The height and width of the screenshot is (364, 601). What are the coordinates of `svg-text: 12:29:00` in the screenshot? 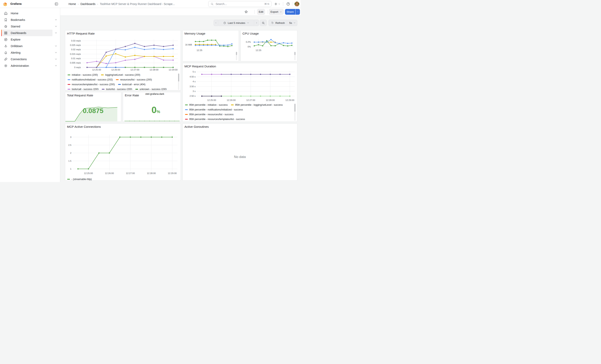 It's located at (173, 70).